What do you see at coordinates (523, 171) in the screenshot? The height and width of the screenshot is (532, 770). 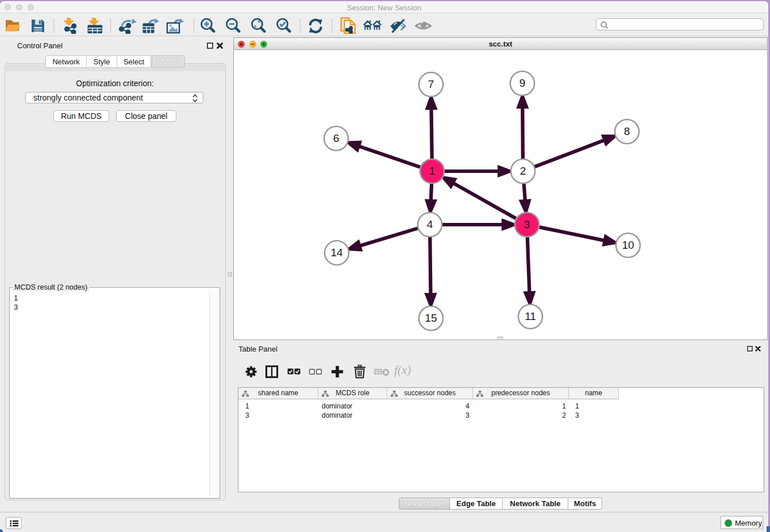 I see `svg-text: 2` at bounding box center [523, 171].